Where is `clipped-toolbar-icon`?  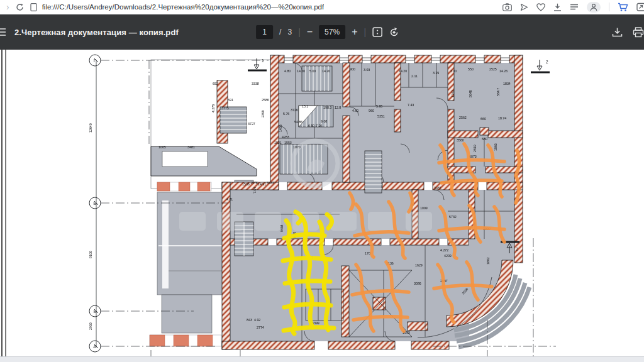
clipped-toolbar-icon is located at coordinates (640, 7).